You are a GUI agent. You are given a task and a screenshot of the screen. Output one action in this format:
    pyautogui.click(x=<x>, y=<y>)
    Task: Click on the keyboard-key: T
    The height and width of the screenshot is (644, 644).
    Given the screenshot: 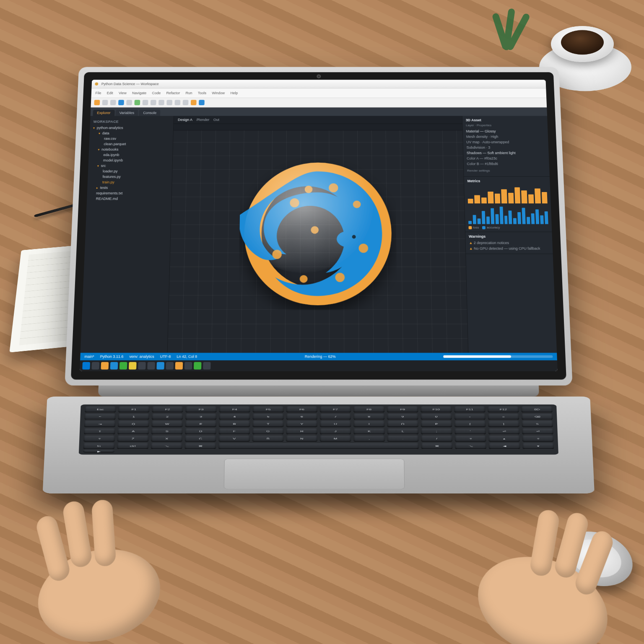 What is the action you would take?
    pyautogui.click(x=268, y=424)
    